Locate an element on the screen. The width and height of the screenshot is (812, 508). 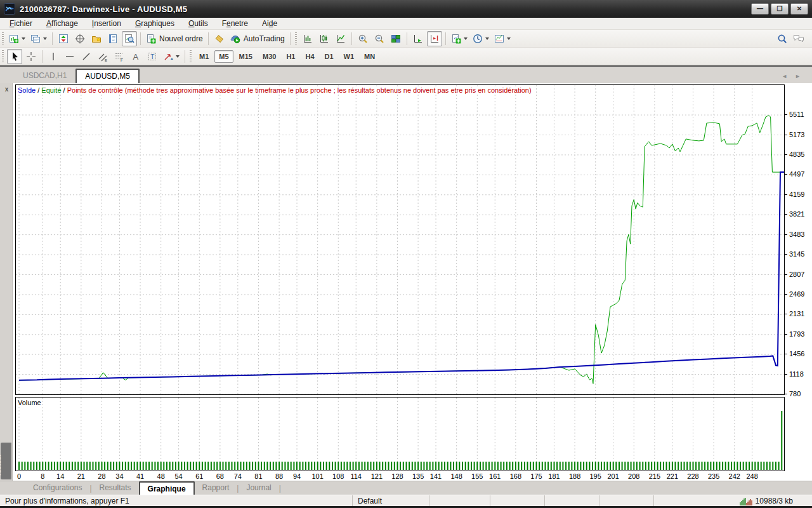
menu-item-fichier: Fichier is located at coordinates (21, 23).